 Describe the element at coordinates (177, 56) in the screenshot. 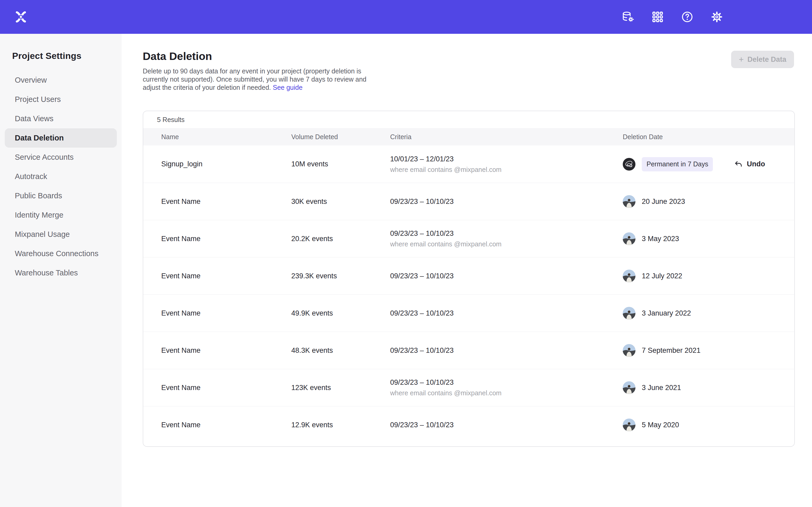

I see `page-title: Data Deletion` at that location.